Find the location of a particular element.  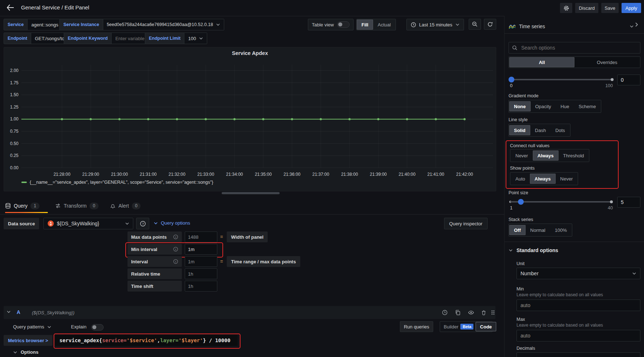

decimals-input is located at coordinates (578, 354).